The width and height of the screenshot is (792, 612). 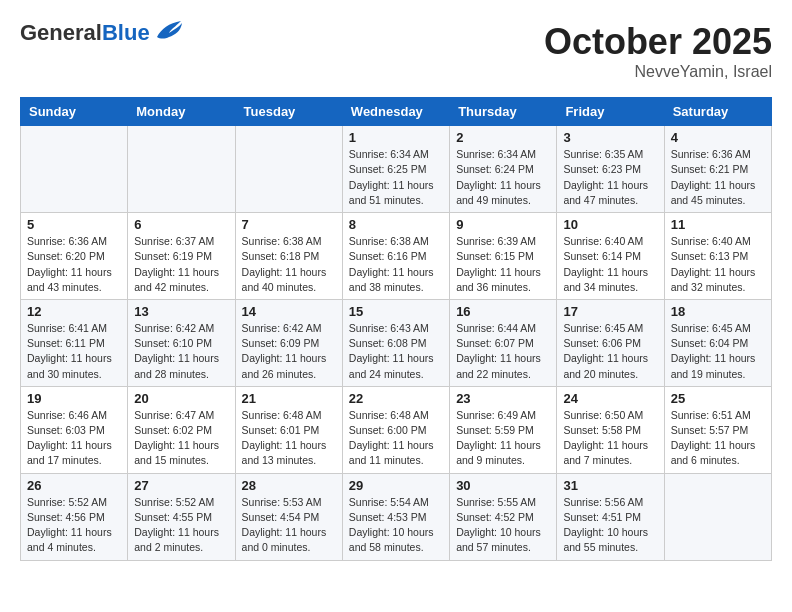 I want to click on day-info: Sunrise: 6:40 AM Sunset: 6:14 PM Dayligh…, so click(x=610, y=264).